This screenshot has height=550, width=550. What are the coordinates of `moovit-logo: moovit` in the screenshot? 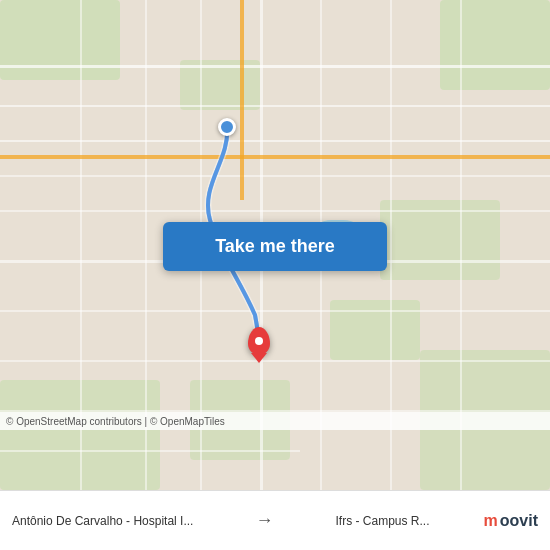 It's located at (511, 521).